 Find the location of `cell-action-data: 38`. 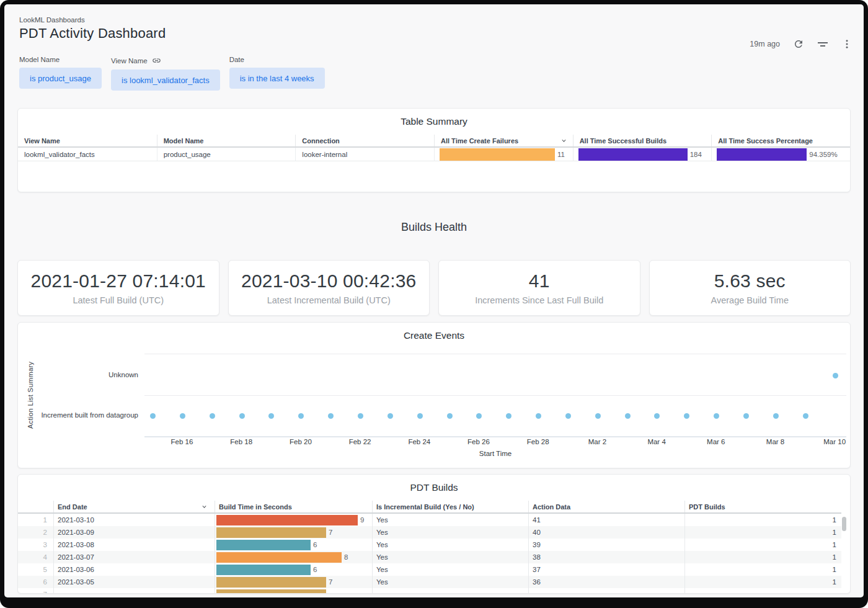

cell-action-data: 38 is located at coordinates (606, 557).